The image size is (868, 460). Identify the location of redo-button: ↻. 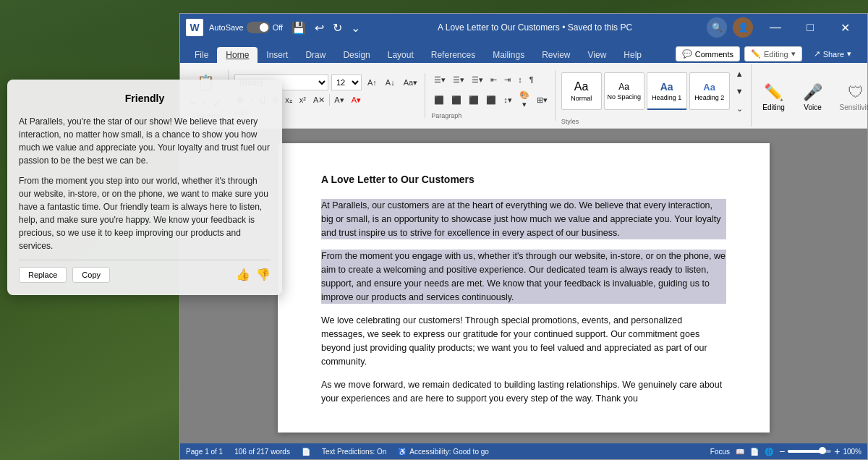
(337, 27).